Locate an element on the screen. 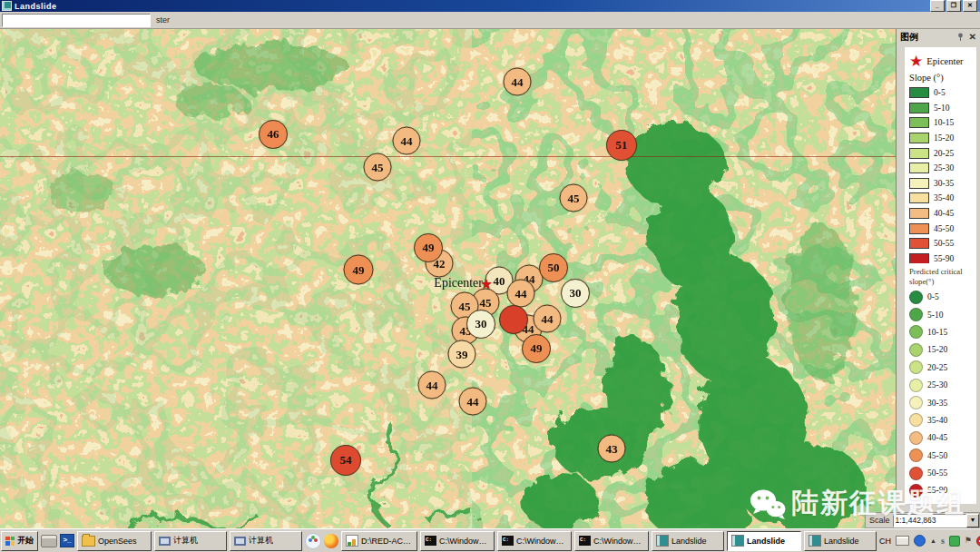 The height and width of the screenshot is (552, 980). close-button: ✕ is located at coordinates (970, 5).